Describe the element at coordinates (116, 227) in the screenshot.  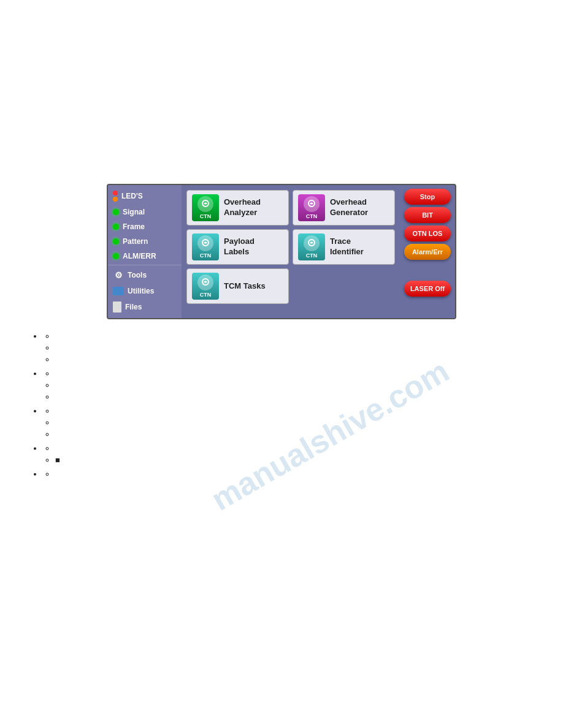
I see `frame-dot` at that location.